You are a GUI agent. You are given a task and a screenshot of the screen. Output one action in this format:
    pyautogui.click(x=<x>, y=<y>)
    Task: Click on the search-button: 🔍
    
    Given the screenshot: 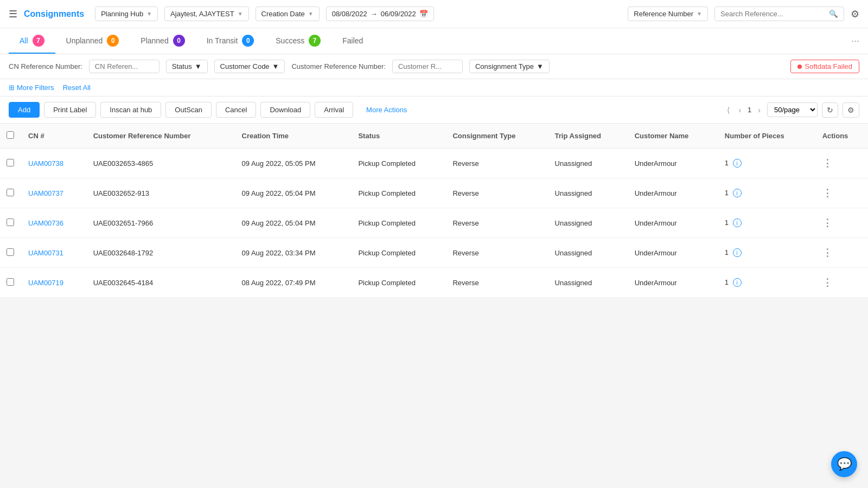 What is the action you would take?
    pyautogui.click(x=833, y=14)
    